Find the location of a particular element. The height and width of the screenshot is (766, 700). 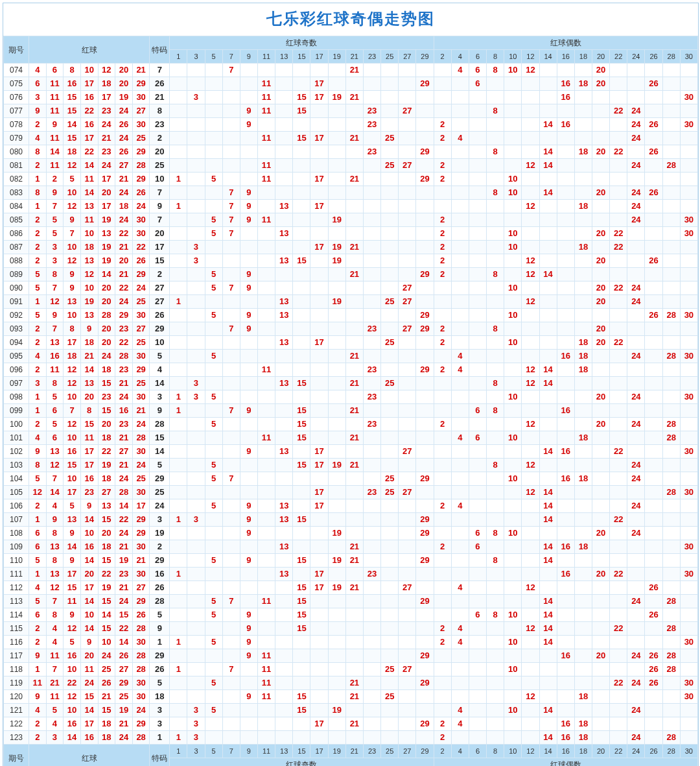

odd-cell-1: 1 is located at coordinates (179, 642).